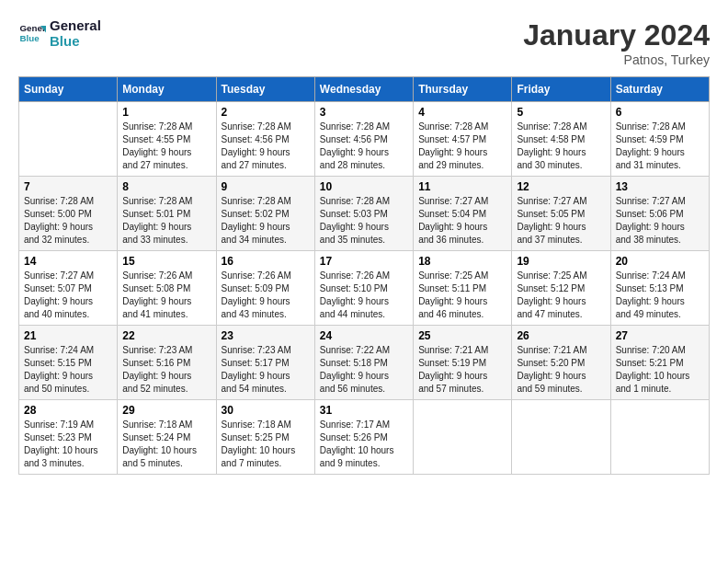 This screenshot has height=563, width=728. What do you see at coordinates (462, 221) in the screenshot?
I see `cell-content: Sunrise: 7:27 AM Sunset: 5:04 PM Dayligh…` at bounding box center [462, 221].